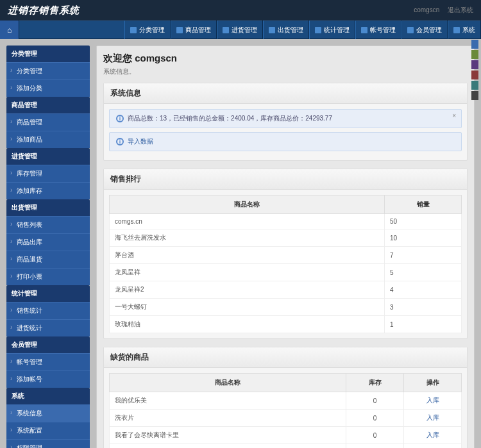  Describe the element at coordinates (244, 30) in the screenshot. I see `nav-label: 进货管理` at that location.